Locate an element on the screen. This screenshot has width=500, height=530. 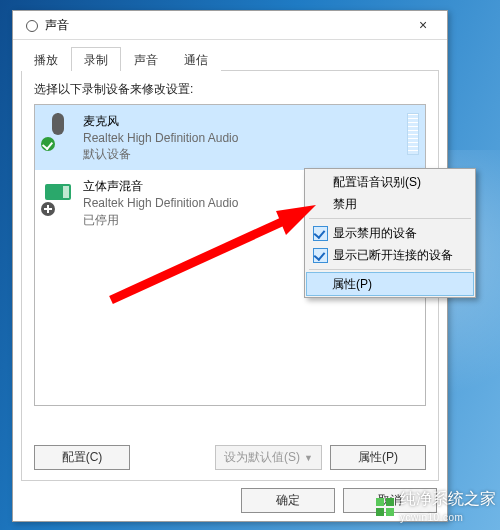
disabled-icon is located at coordinates (48, 209).